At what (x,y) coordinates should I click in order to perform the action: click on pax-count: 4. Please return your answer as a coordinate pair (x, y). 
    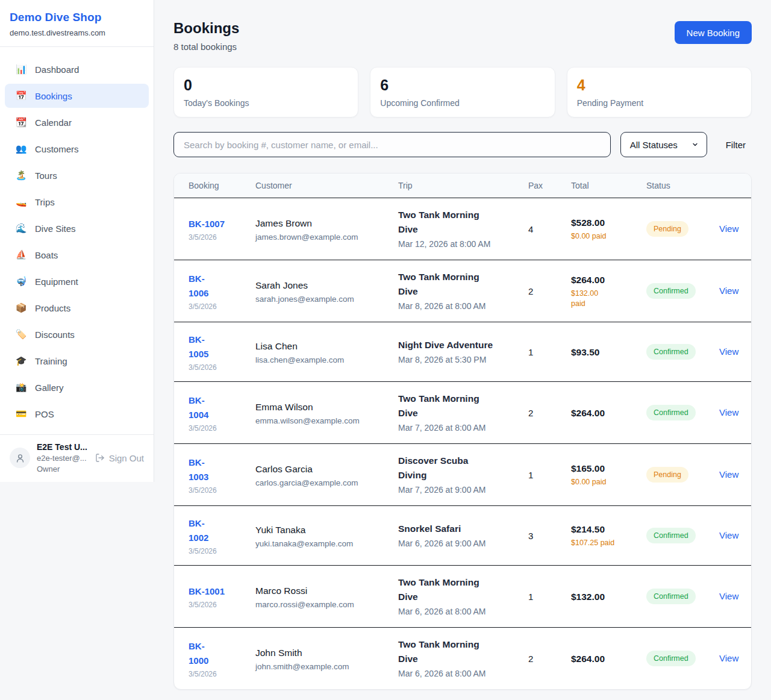
    Looking at the image, I should click on (549, 229).